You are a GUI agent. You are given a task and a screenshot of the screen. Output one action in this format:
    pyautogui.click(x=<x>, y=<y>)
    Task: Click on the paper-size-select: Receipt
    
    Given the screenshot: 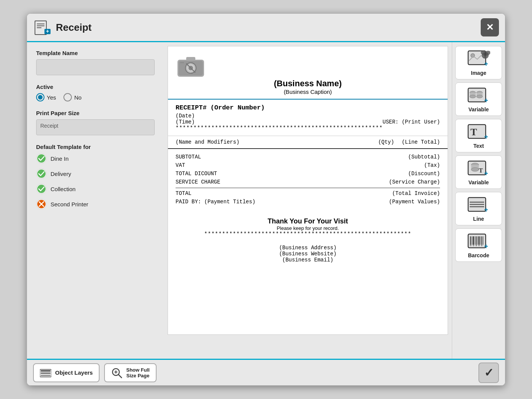 What is the action you would take?
    pyautogui.click(x=95, y=127)
    